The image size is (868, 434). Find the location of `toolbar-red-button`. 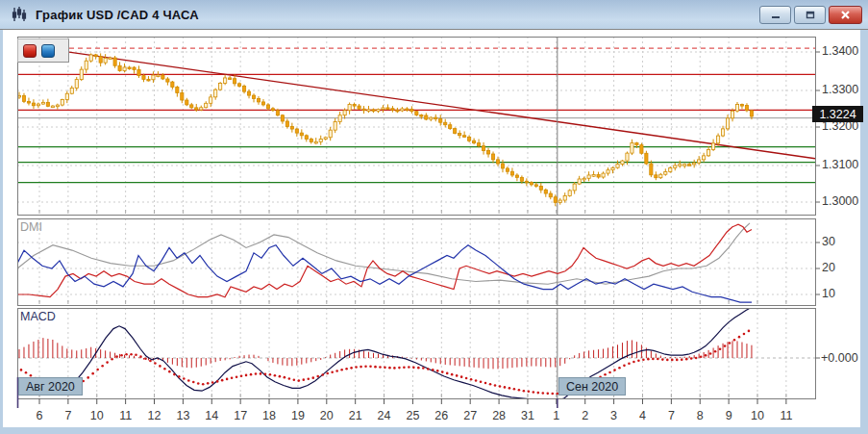

toolbar-red-button is located at coordinates (30, 51).